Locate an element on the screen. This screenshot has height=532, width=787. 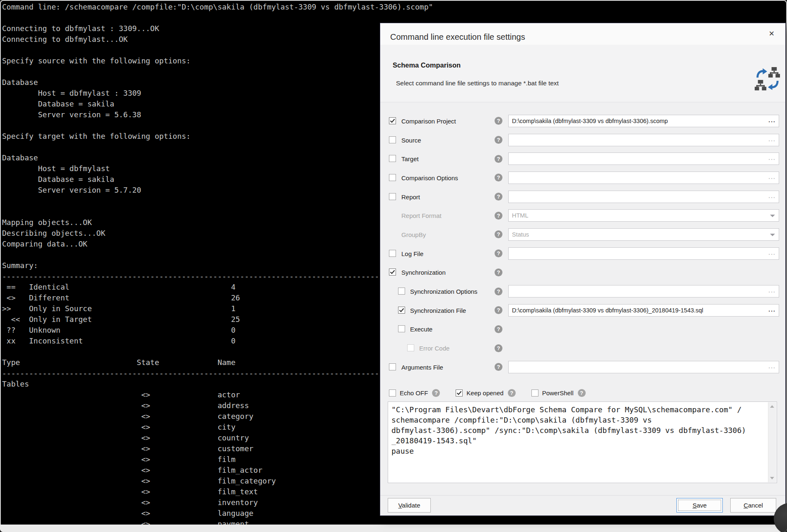
row-comparison-options: Comparison Options ? ... is located at coordinates (583, 178).